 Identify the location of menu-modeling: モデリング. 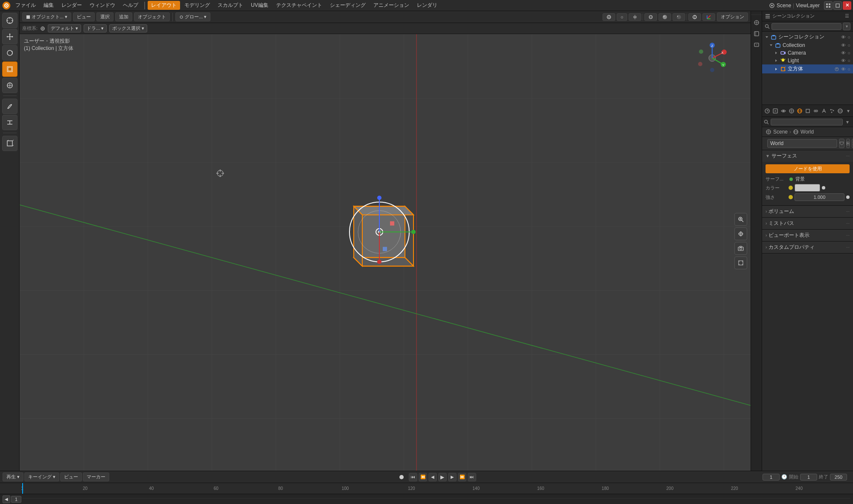
(197, 5).